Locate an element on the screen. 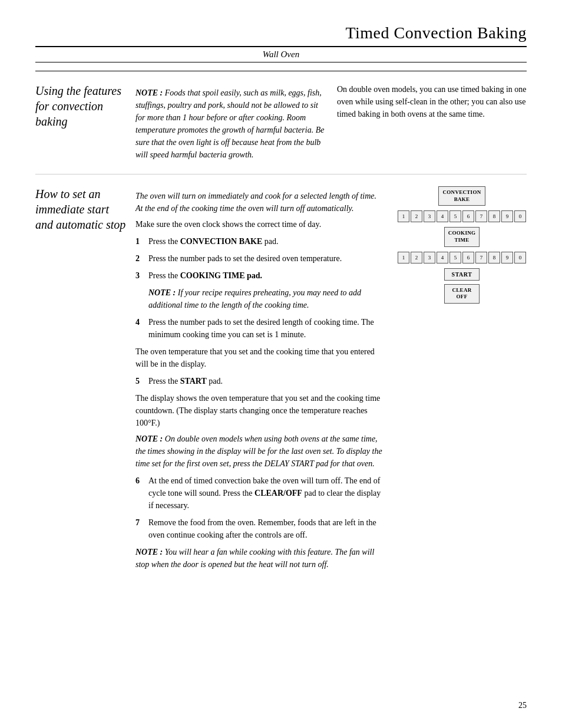 The image size is (562, 728). section-convection-features: Using the features for convection baking… is located at coordinates (281, 123).